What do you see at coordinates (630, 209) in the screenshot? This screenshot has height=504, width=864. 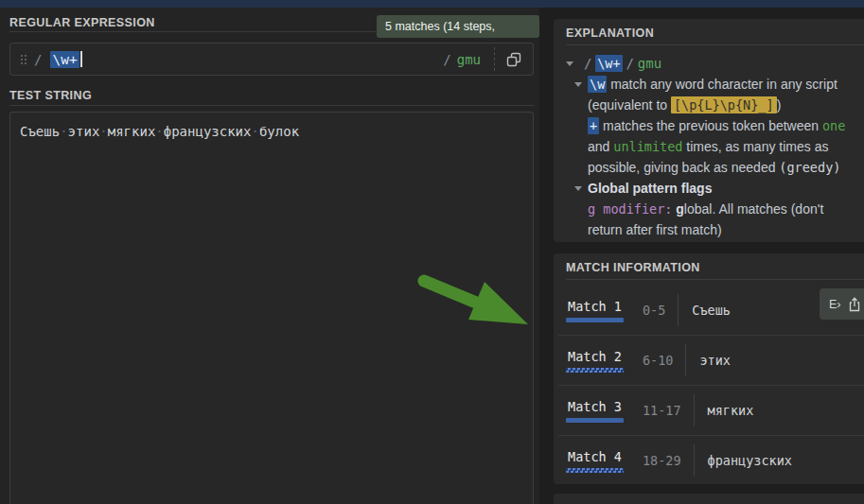 I see `g-modifier-token: g modifier:` at bounding box center [630, 209].